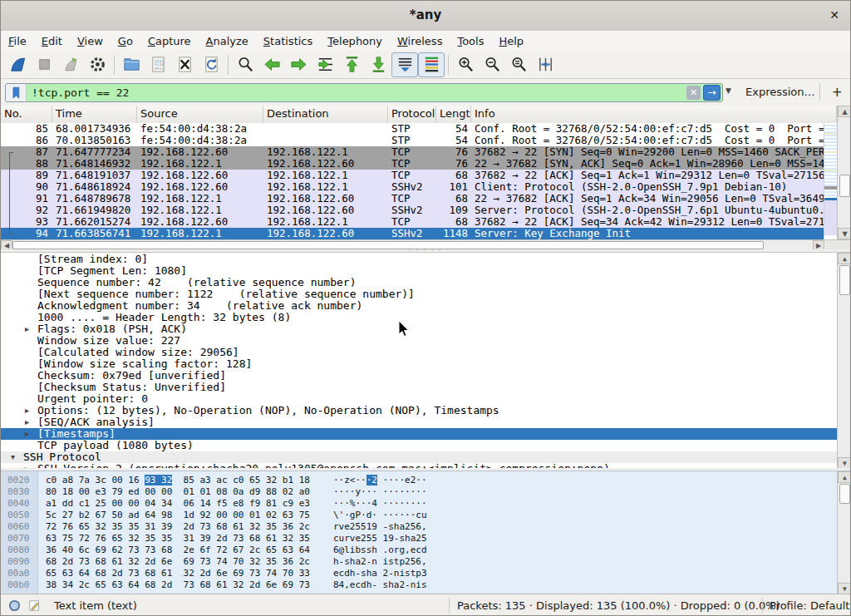  I want to click on packet-row-86: 8670.013850163fe:54:00:d4:38:2aSTP54Conf…, so click(412, 140).